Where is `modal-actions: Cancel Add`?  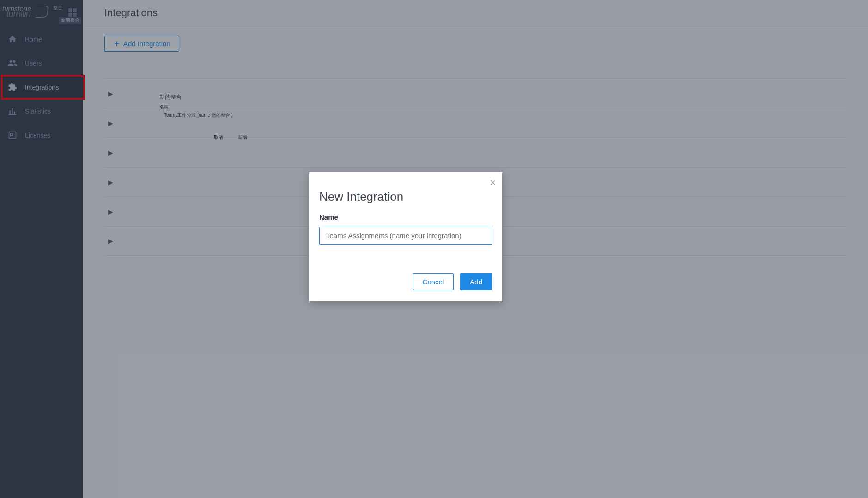
modal-actions: Cancel Add is located at coordinates (406, 282).